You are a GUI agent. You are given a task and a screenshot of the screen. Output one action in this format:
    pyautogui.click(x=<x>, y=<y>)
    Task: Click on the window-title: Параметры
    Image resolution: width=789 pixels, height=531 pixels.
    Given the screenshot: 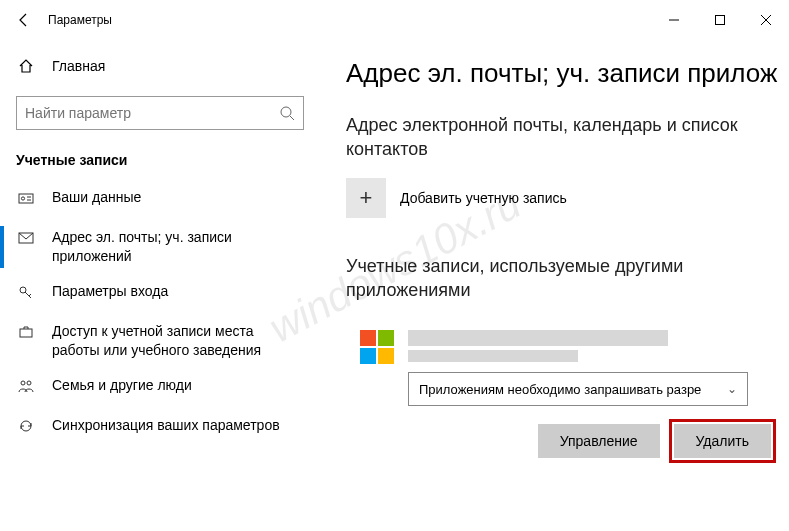 What is the action you would take?
    pyautogui.click(x=80, y=20)
    